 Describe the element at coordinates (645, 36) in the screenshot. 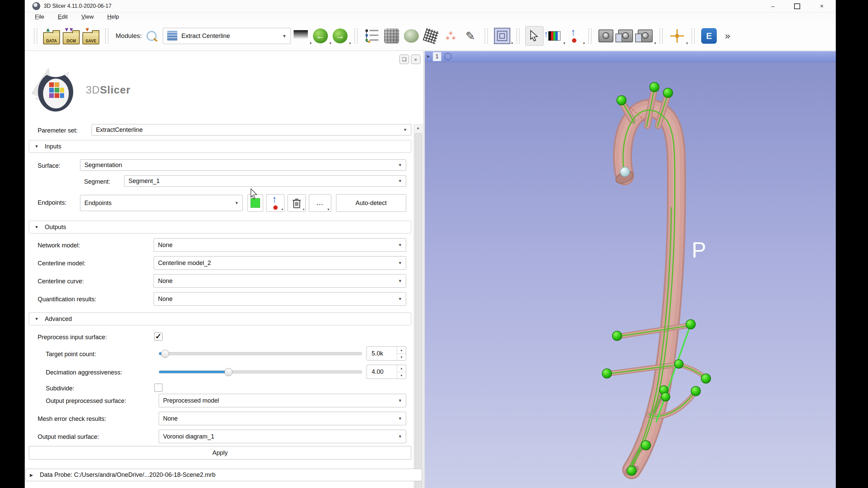

I see `restore-scene-view-button: ▾` at that location.